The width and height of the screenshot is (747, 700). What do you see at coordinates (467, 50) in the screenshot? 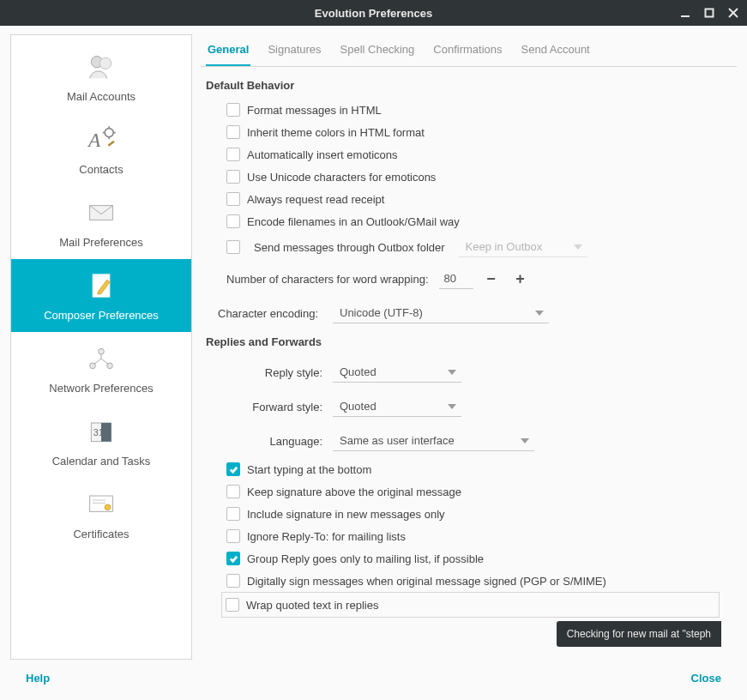
I see `tab-confirmations: Confirmations` at bounding box center [467, 50].